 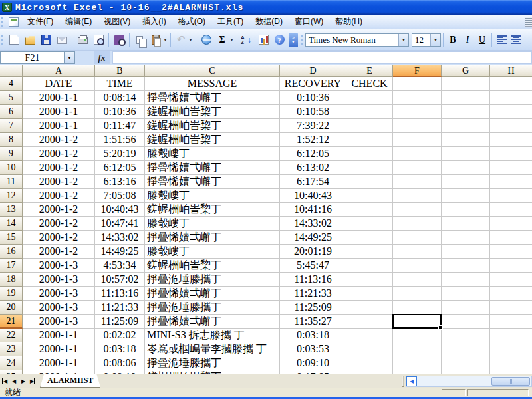 What do you see at coordinates (511, 140) in the screenshot?
I see `cell-H8` at bounding box center [511, 140].